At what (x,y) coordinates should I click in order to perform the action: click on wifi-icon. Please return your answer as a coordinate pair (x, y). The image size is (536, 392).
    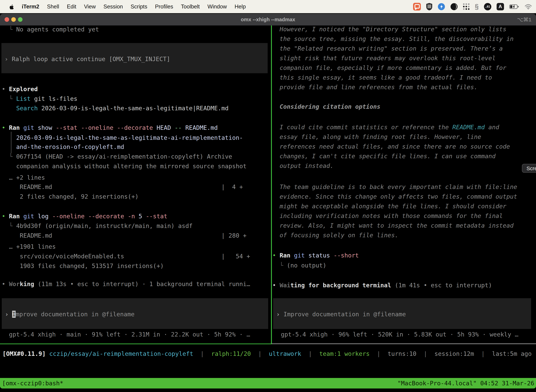
    Looking at the image, I should click on (528, 7).